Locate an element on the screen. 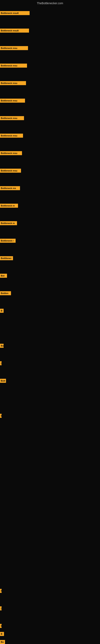 This screenshot has height=644, width=100. bar-item: Bottleneck res is located at coordinates (10, 188).